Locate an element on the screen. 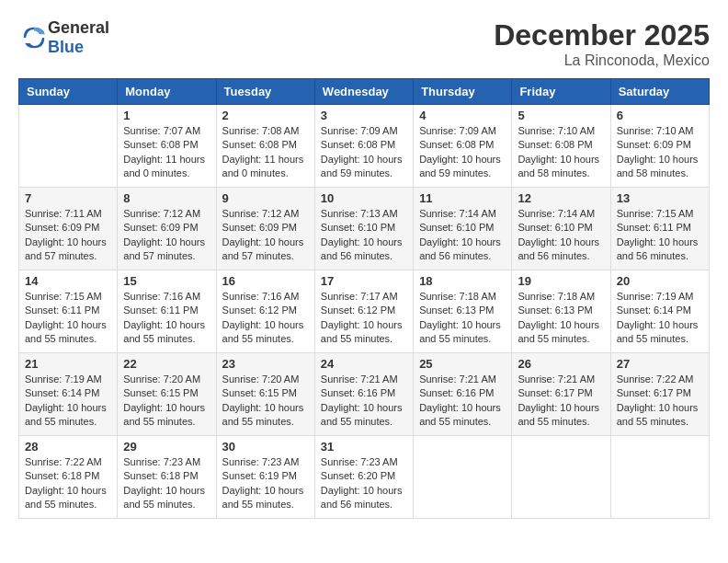 The image size is (728, 563). column-header-thursday: Thursday is located at coordinates (463, 92).